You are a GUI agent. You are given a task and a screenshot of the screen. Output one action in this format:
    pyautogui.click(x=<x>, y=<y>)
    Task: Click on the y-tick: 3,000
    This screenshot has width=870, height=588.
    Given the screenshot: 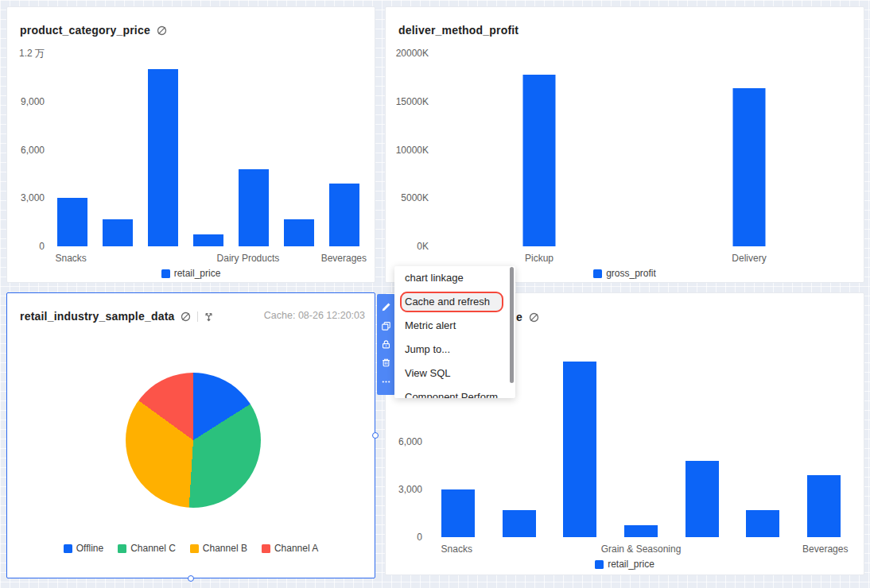 What is the action you would take?
    pyautogui.click(x=33, y=198)
    